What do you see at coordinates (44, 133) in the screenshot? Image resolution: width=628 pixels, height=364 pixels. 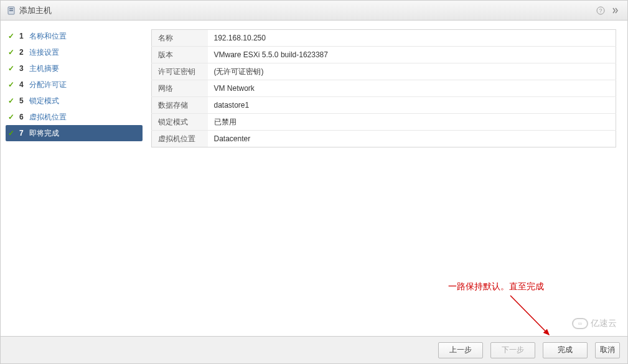 I see `step-label: 即将完成` at bounding box center [44, 133].